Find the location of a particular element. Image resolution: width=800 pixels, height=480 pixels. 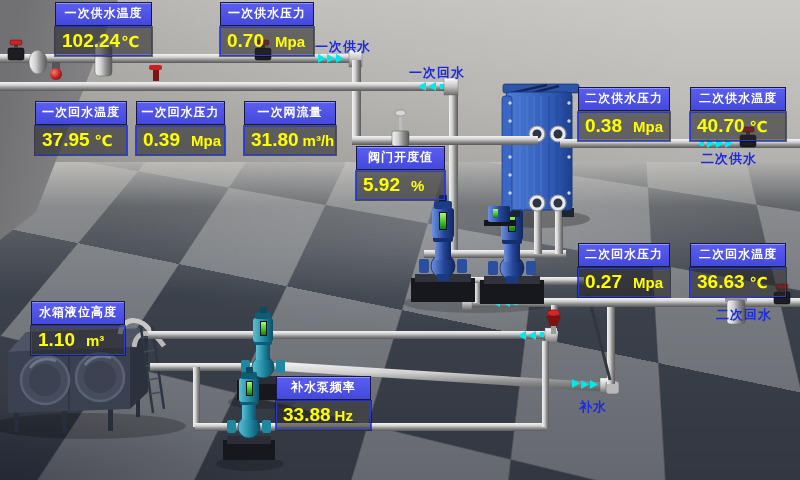

panel-value: 5.92 is located at coordinates (382, 185).